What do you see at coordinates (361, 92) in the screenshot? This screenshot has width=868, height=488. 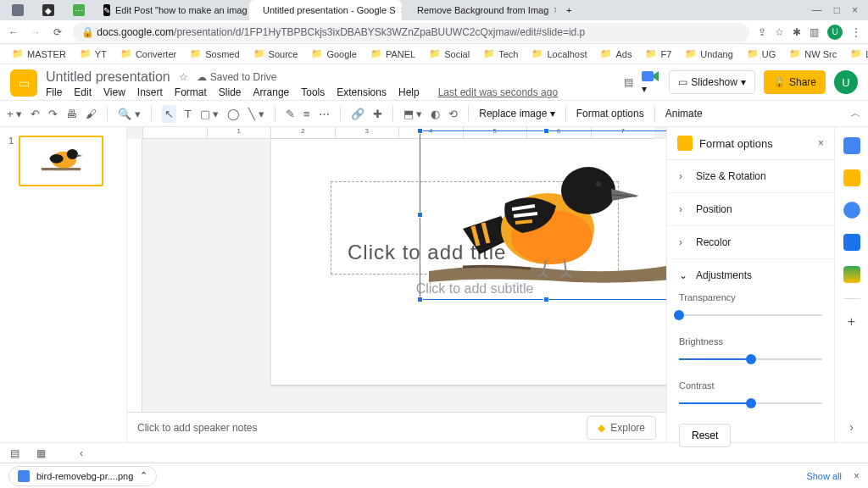 I see `menu-extensions: Extensions` at bounding box center [361, 92].